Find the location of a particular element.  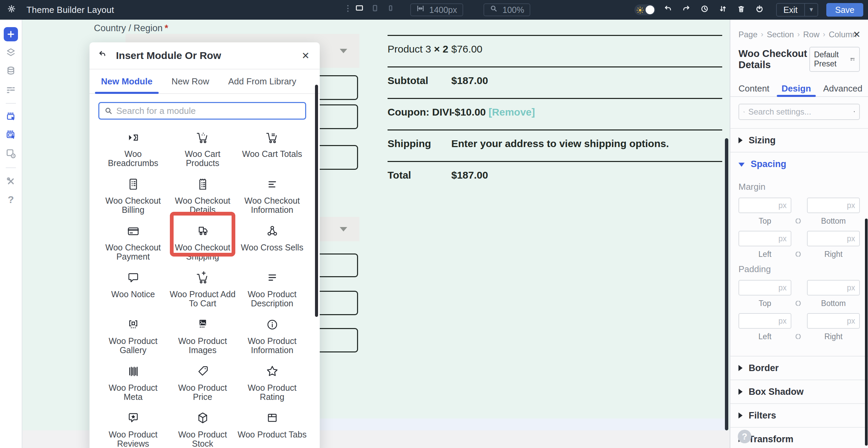

tab-advanced: Advanced is located at coordinates (843, 88).